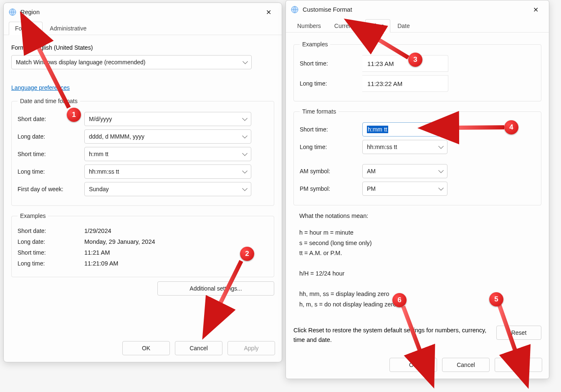 The width and height of the screenshot is (561, 392). I want to click on ex-label-long-time: Long time:, so click(51, 263).